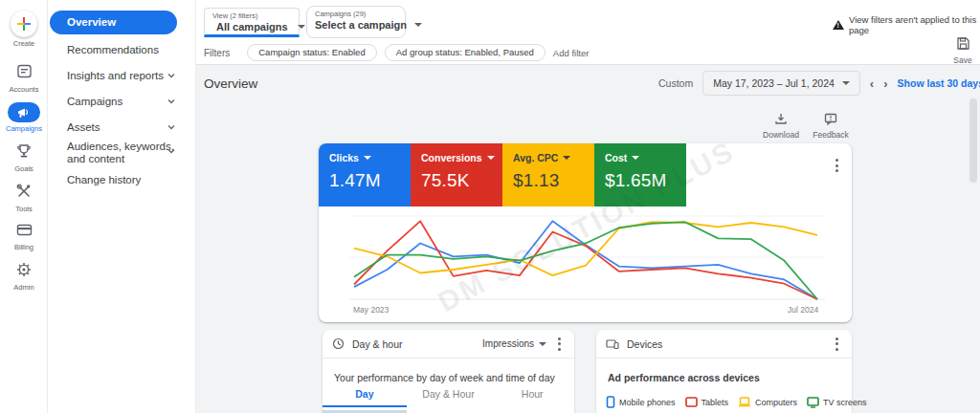 This screenshot has height=413, width=980. Describe the element at coordinates (559, 344) in the screenshot. I see `day-hour-card-menu-button` at that location.